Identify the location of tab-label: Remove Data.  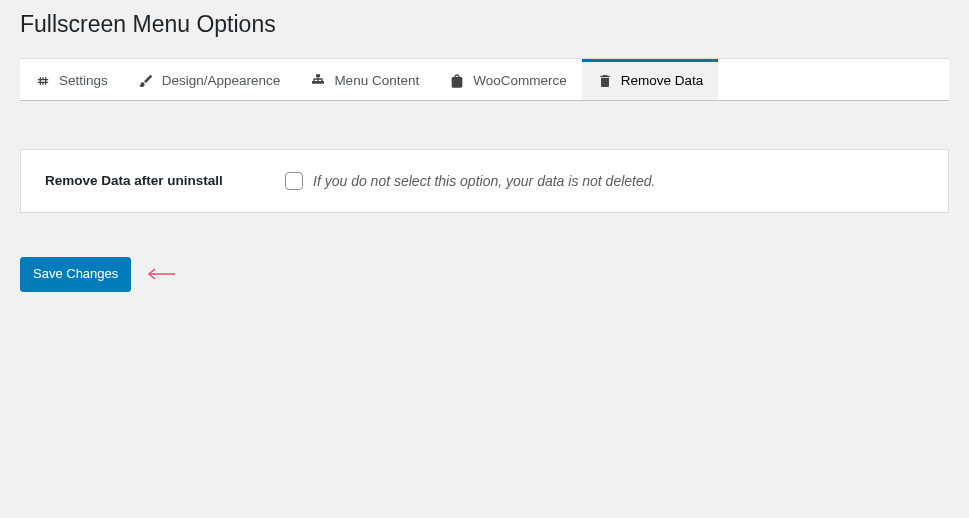
(662, 80).